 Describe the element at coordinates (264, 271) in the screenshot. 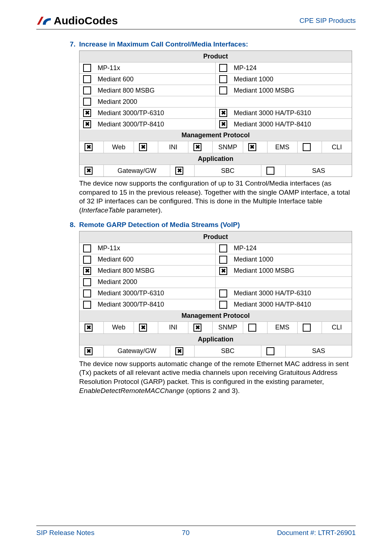

I see `product-label: Mediant 1000 MSBG` at that location.